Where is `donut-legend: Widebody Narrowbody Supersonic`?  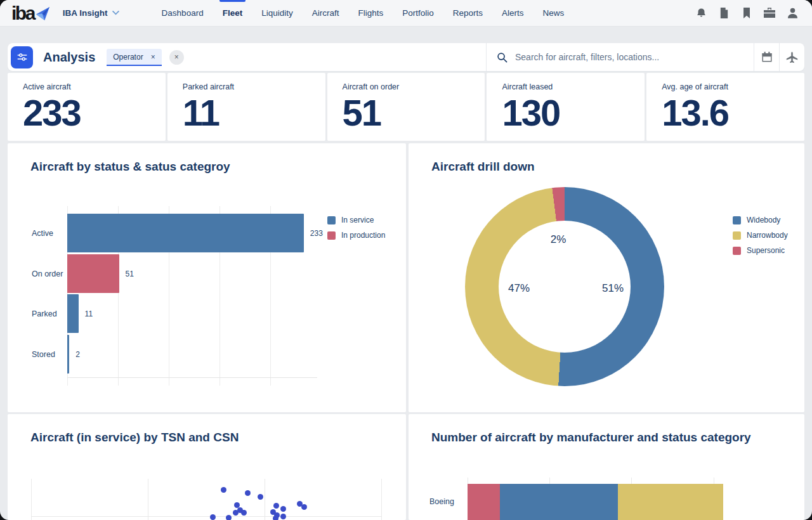
donut-legend: Widebody Narrowbody Supersonic is located at coordinates (760, 235).